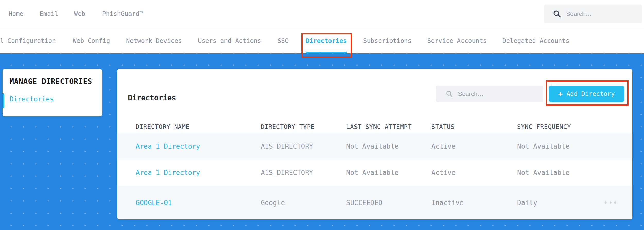 The image size is (644, 230). Describe the element at coordinates (123, 14) in the screenshot. I see `nav-item-phishguard: PhishGuard™` at that location.